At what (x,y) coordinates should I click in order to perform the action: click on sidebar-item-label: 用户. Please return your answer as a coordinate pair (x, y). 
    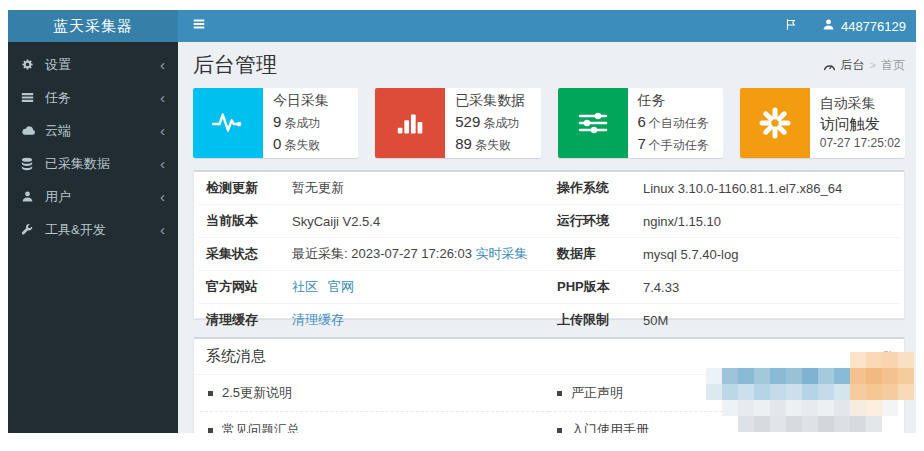
    Looking at the image, I should click on (102, 197).